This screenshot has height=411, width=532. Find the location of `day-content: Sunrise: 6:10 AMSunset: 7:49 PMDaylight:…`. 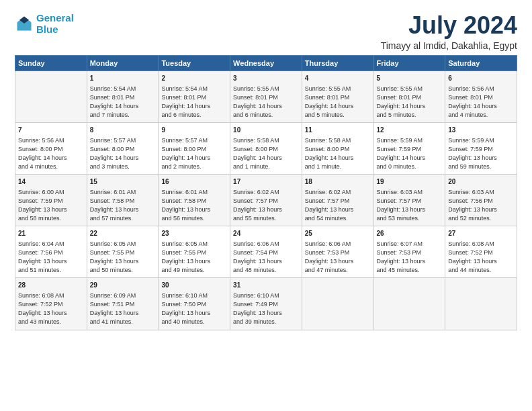

day-content: Sunrise: 6:10 AMSunset: 7:49 PMDaylight:… is located at coordinates (266, 309).